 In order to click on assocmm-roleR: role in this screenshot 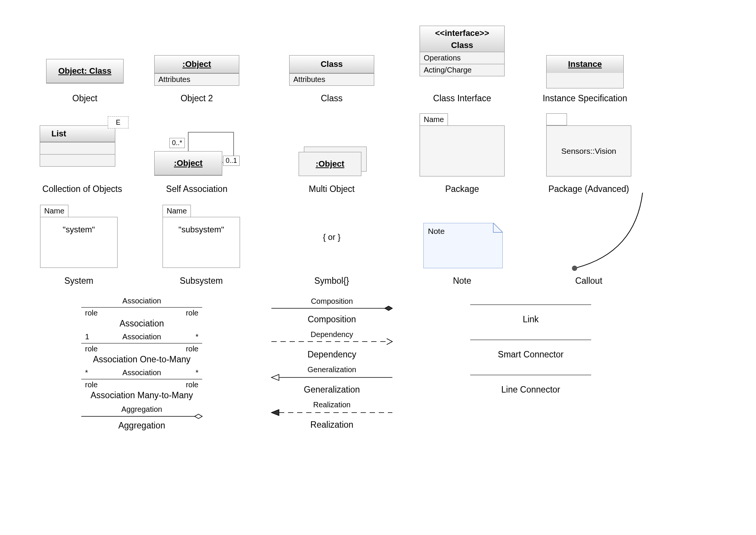, I will do `click(192, 385)`.